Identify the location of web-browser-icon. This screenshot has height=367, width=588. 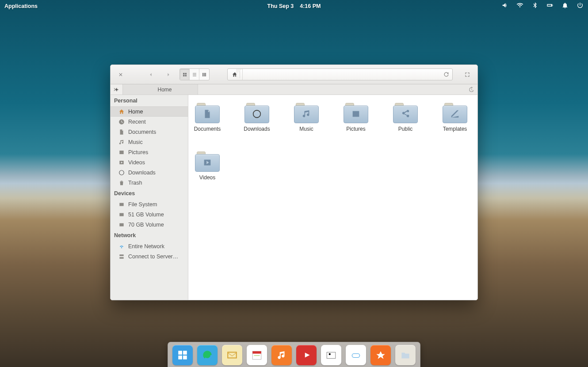
(207, 355).